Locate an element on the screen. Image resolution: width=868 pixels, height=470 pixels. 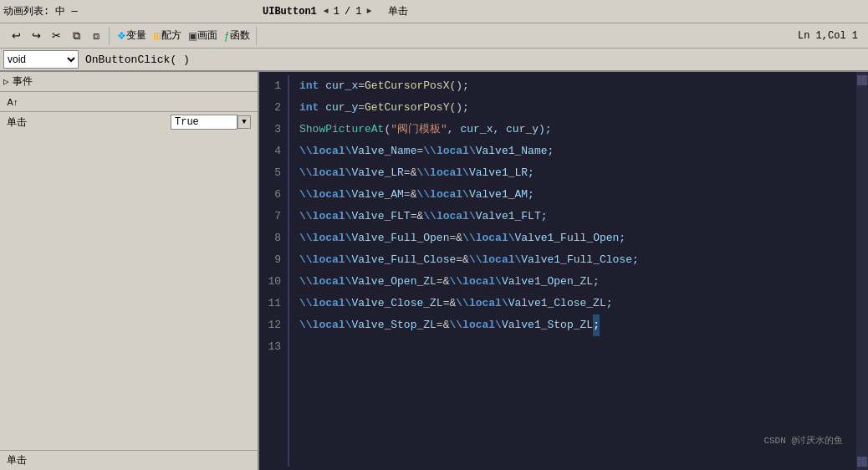
dropdown-arrow: ▼ is located at coordinates (244, 122).